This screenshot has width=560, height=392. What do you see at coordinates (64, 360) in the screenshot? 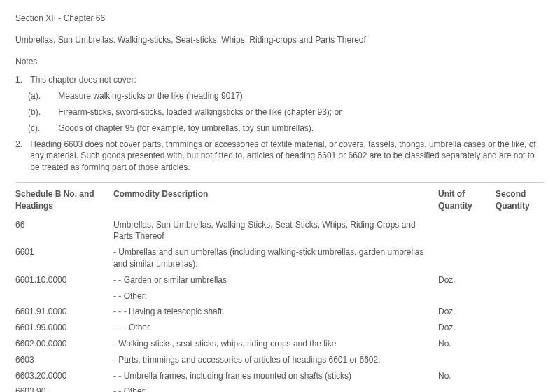
I see `cell-code: 6603` at bounding box center [64, 360].